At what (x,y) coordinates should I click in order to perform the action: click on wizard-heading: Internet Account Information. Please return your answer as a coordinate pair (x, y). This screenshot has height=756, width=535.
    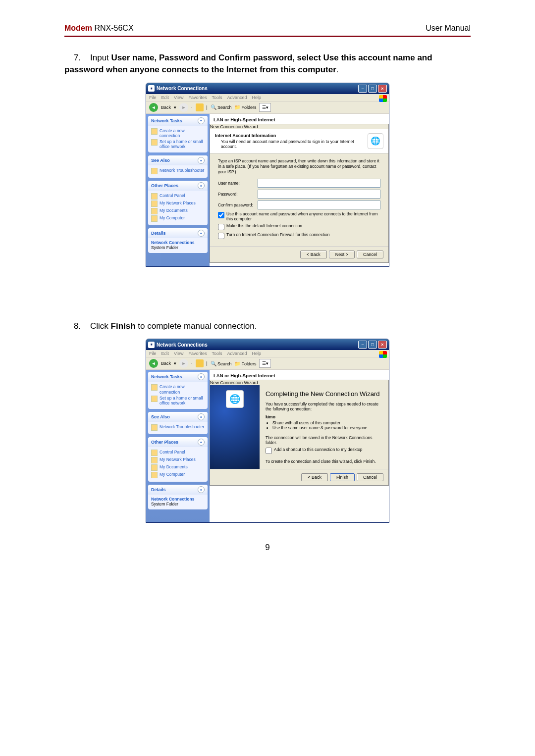
    Looking at the image, I should click on (289, 136).